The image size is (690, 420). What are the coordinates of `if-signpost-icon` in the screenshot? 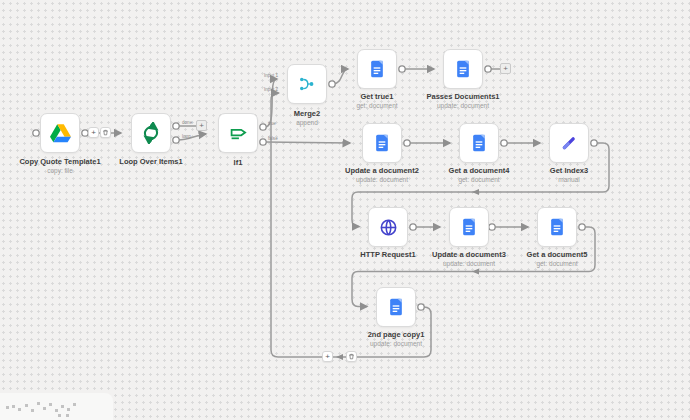 It's located at (238, 133).